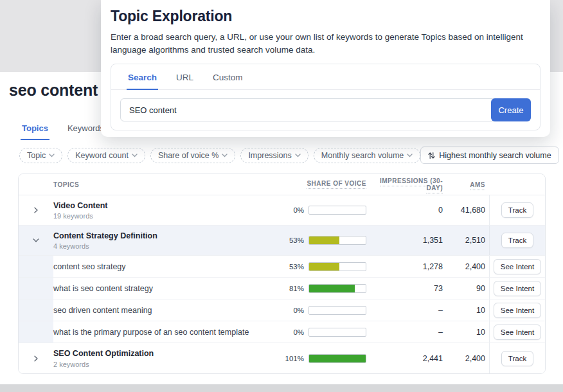  Describe the element at coordinates (409, 332) in the screenshot. I see `impressions-value: –` at that location.